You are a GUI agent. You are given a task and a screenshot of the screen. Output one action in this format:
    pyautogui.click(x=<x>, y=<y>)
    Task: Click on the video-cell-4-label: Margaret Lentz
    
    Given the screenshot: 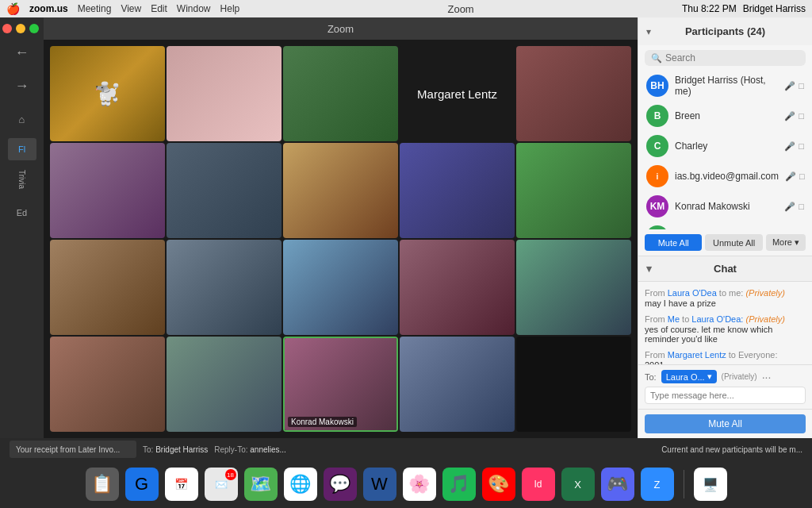 What is the action you would take?
    pyautogui.click(x=457, y=94)
    